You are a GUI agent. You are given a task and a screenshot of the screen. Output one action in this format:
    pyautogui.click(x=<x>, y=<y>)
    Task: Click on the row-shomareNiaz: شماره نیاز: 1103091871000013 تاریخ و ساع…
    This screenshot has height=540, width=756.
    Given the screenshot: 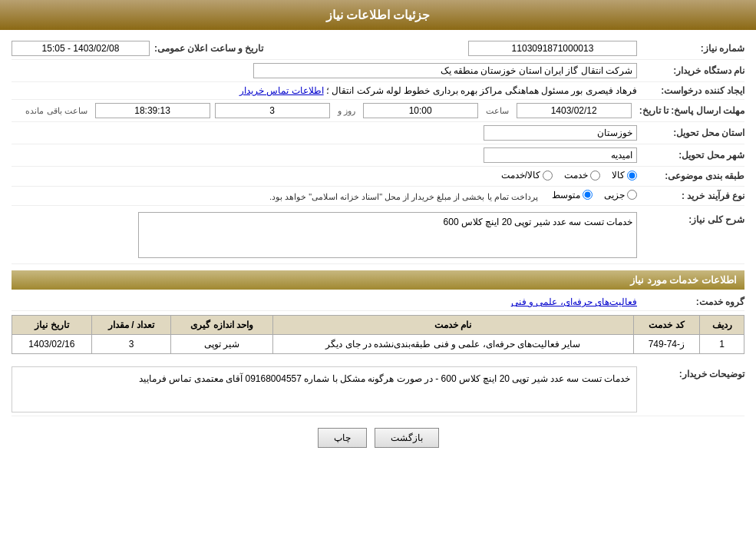 What is the action you would take?
    pyautogui.click(x=378, y=49)
    